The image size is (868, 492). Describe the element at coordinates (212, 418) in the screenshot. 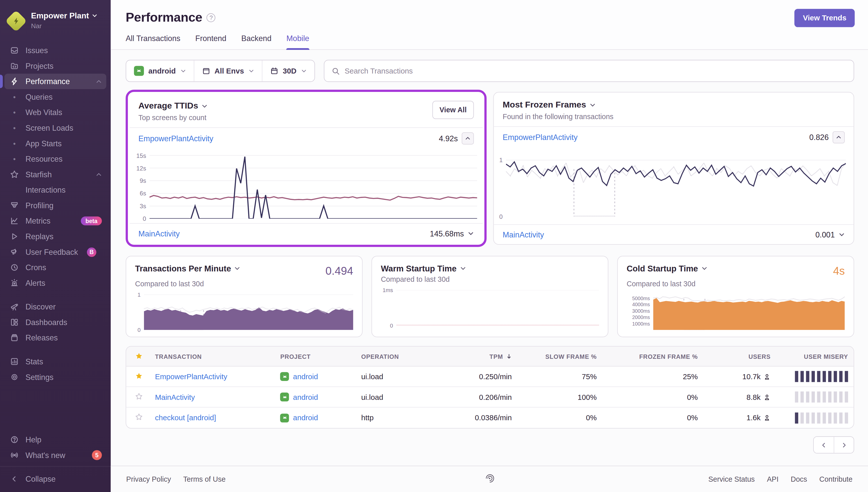

I see `transaction-link: checkout [android]` at that location.